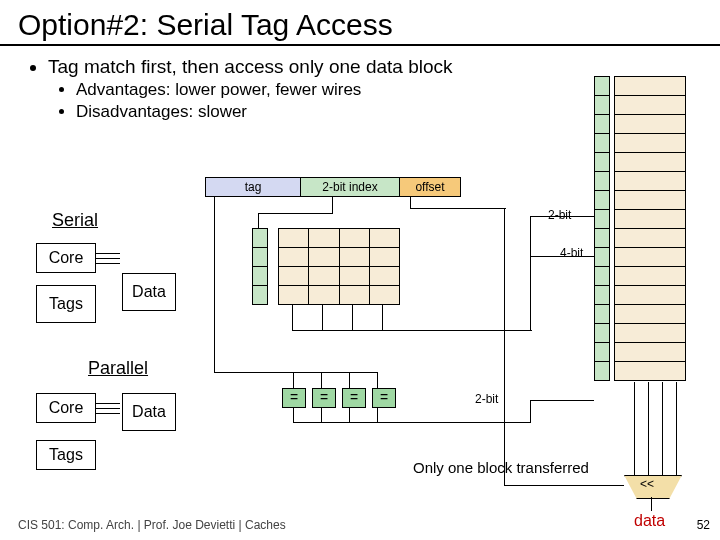 The width and height of the screenshot is (720, 540). What do you see at coordinates (75, 220) in the screenshot?
I see `serial-label: Serial` at bounding box center [75, 220].